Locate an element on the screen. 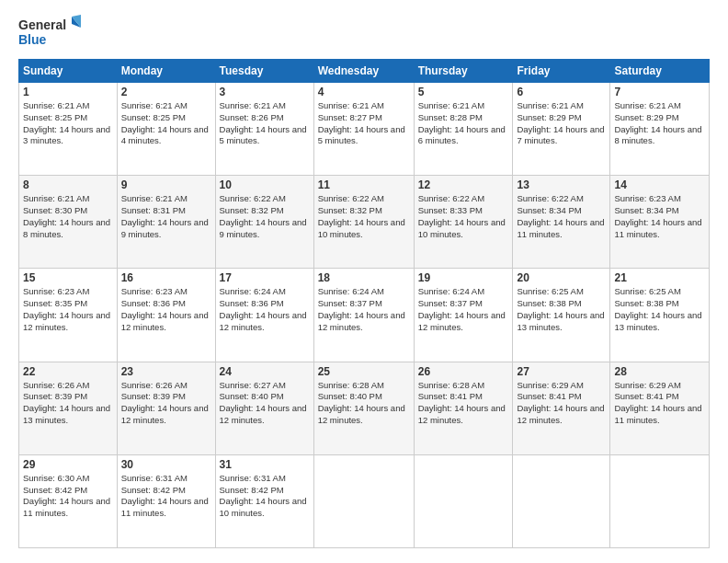 The height and width of the screenshot is (563, 728). day-number: 14 is located at coordinates (660, 185).